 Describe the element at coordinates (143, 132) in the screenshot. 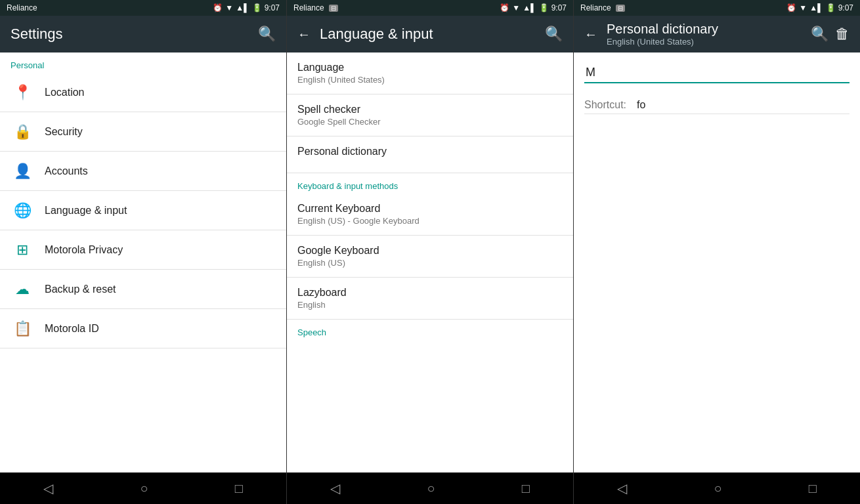

I see `security-item: 🔒 Security` at that location.